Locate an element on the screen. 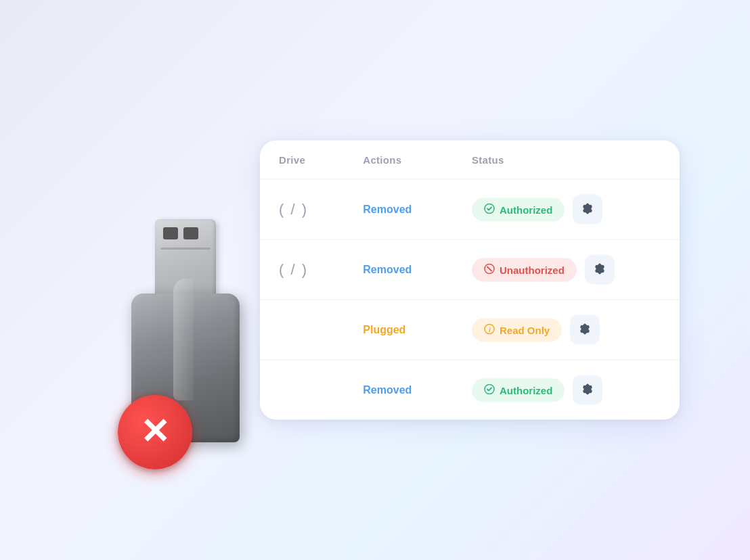 The width and height of the screenshot is (750, 560). table-header-row: Drive Actions Status is located at coordinates (470, 160).